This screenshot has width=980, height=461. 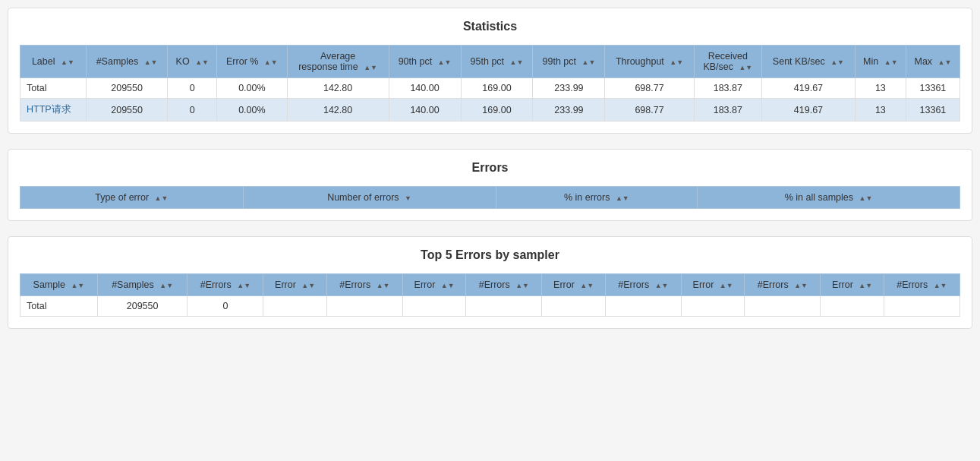 I want to click on col-t5-nerrors3: #Errors ▲▼, so click(x=643, y=286).